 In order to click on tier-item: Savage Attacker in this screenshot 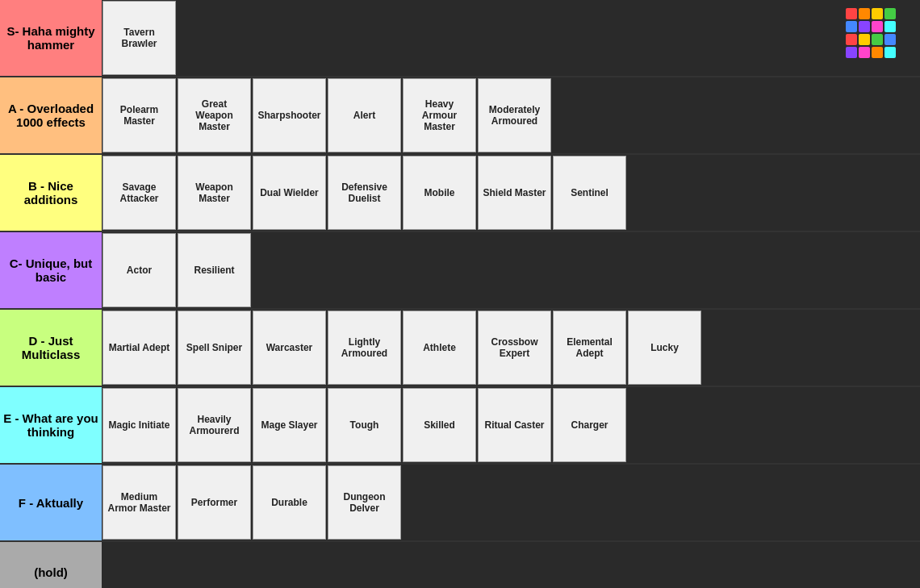, I will do `click(139, 193)`.